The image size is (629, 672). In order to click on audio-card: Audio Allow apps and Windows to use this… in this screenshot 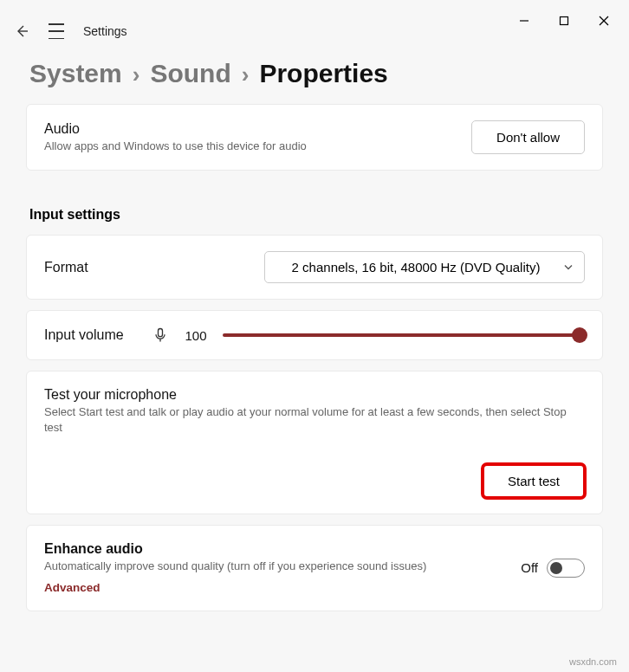, I will do `click(314, 137)`.